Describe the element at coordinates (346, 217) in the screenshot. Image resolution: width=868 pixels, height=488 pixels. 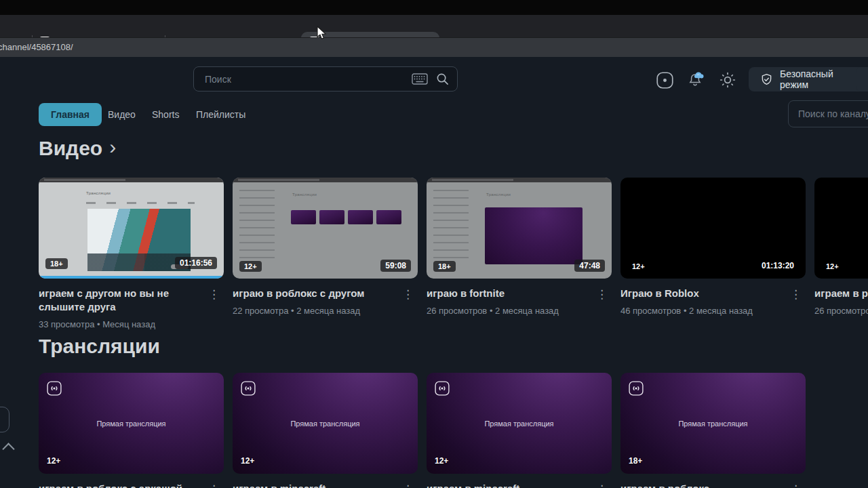
I see `mock-stream-grid` at that location.